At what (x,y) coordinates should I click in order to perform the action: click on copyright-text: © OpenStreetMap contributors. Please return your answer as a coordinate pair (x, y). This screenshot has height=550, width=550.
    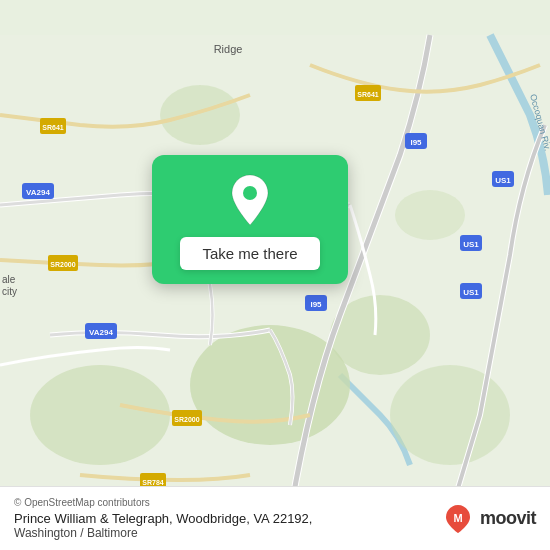
    Looking at the image, I should click on (163, 502).